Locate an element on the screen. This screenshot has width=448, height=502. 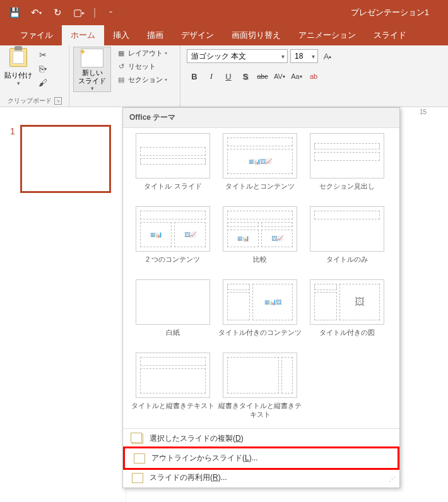
tab-transitions: 画面切り替え is located at coordinates (256, 35).